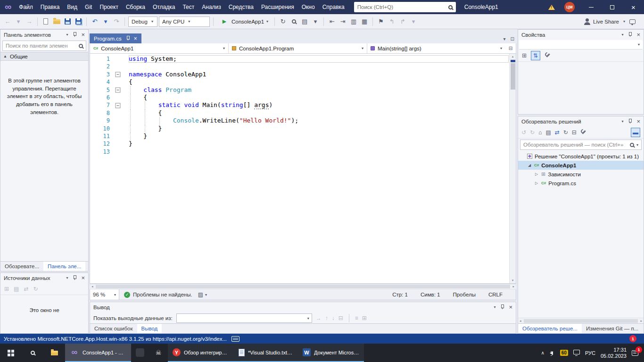 This screenshot has width=644, height=362. I want to click on vertical-scrollbar-thumb, so click(513, 76).